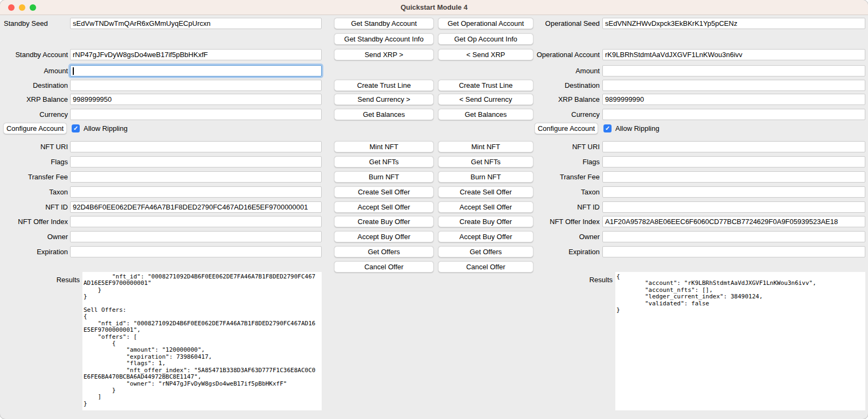 The width and height of the screenshot is (868, 419). Describe the element at coordinates (734, 24) in the screenshot. I see `operational-seed-field: sEdVNNZHWvDxpck3EkBKrK1Yp5pCENz` at that location.